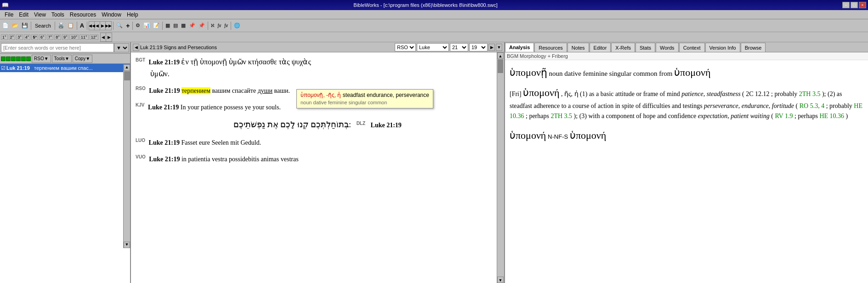 This screenshot has width=868, height=283. What do you see at coordinates (611, 74) in the screenshot?
I see `main-parse-text: noun dative feminine singular common fro…` at bounding box center [611, 74].